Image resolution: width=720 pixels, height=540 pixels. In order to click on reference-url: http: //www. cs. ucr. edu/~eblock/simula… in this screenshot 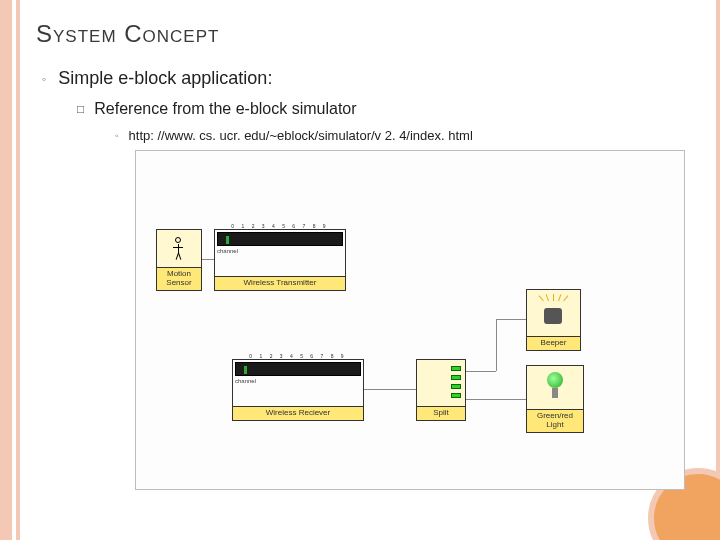, I will do `click(301, 136)`.